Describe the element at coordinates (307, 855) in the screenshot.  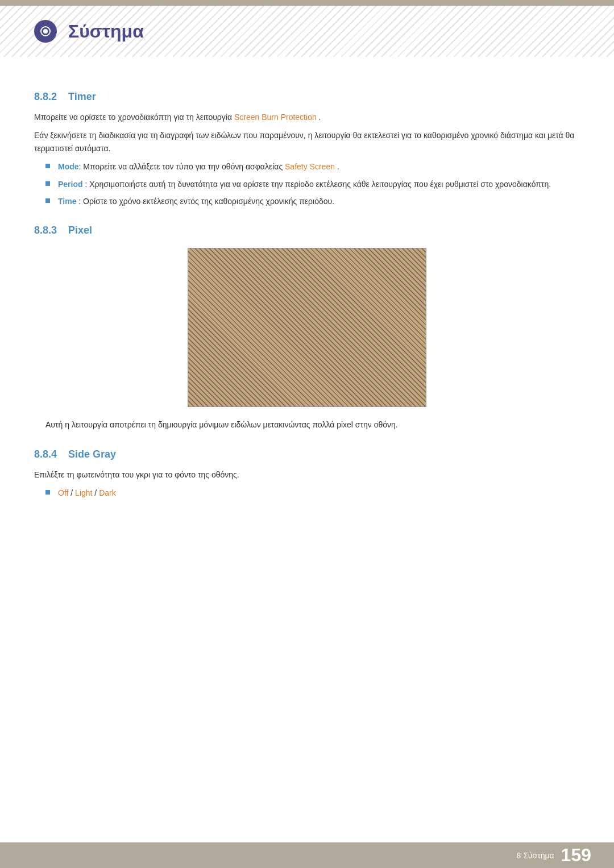
I see `footer-bar: 8 Σύστημα 159` at that location.